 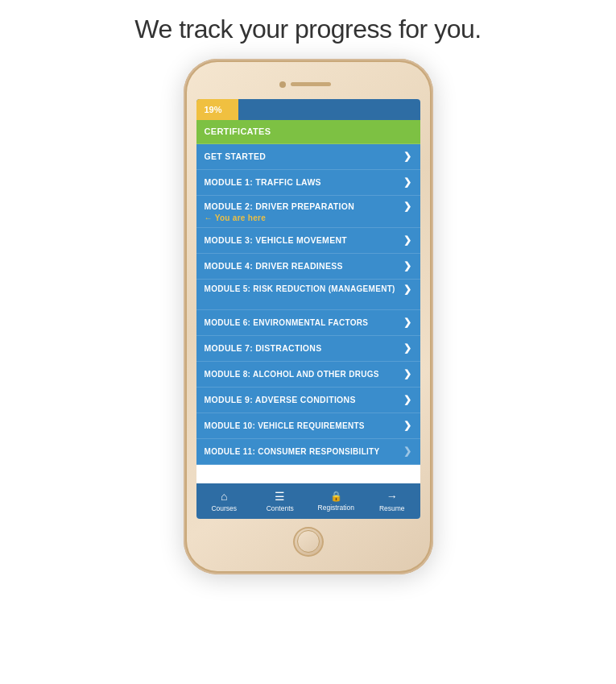 I want to click on home-button-inner, so click(x=308, y=541).